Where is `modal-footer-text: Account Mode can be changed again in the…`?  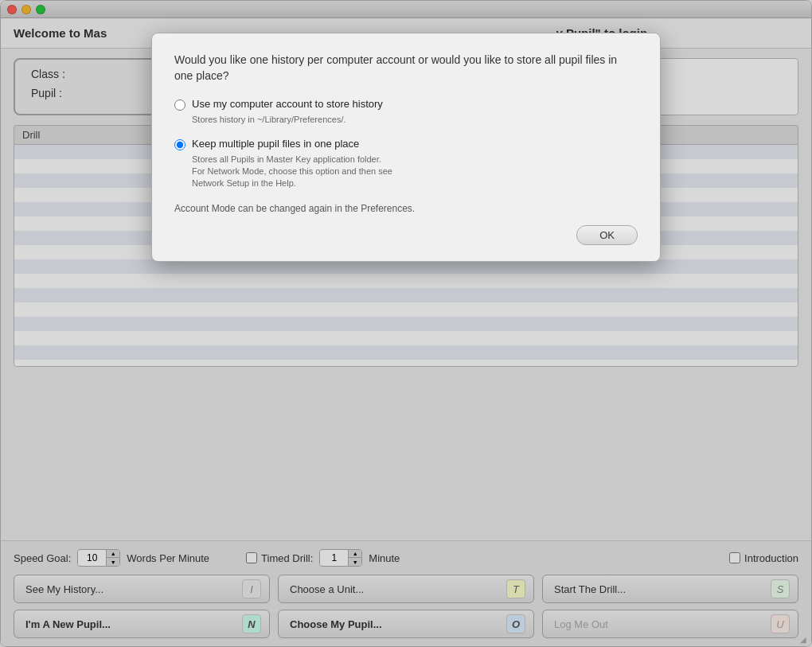 modal-footer-text: Account Mode can be changed again in the… is located at coordinates (406, 209).